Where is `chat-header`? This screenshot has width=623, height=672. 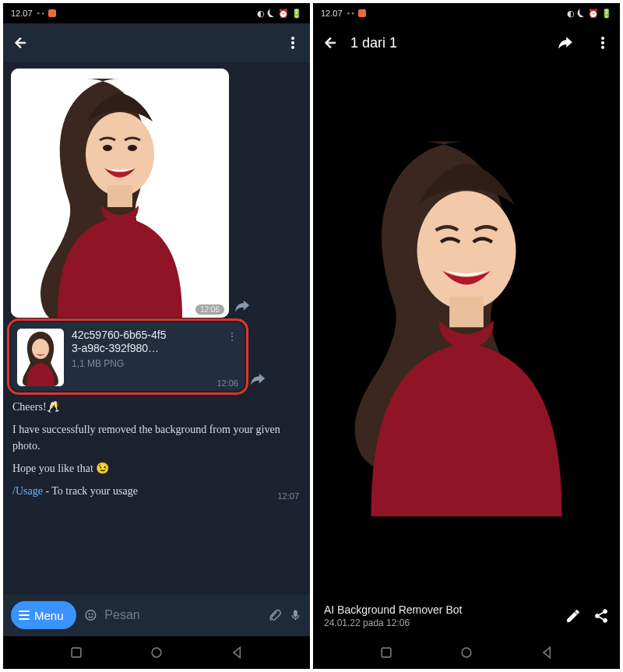
chat-header is located at coordinates (157, 43).